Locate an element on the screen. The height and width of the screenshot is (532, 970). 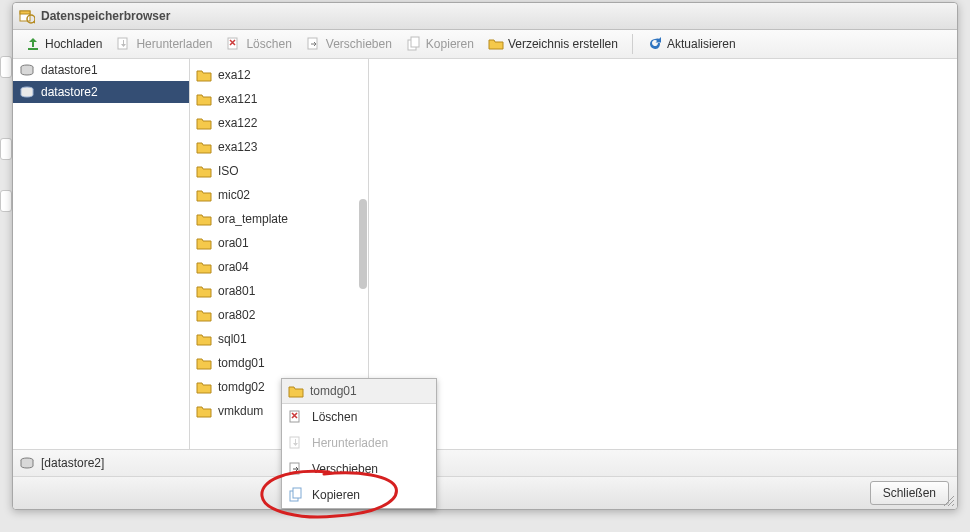
folder-label: exa122 is located at coordinates (238, 123).